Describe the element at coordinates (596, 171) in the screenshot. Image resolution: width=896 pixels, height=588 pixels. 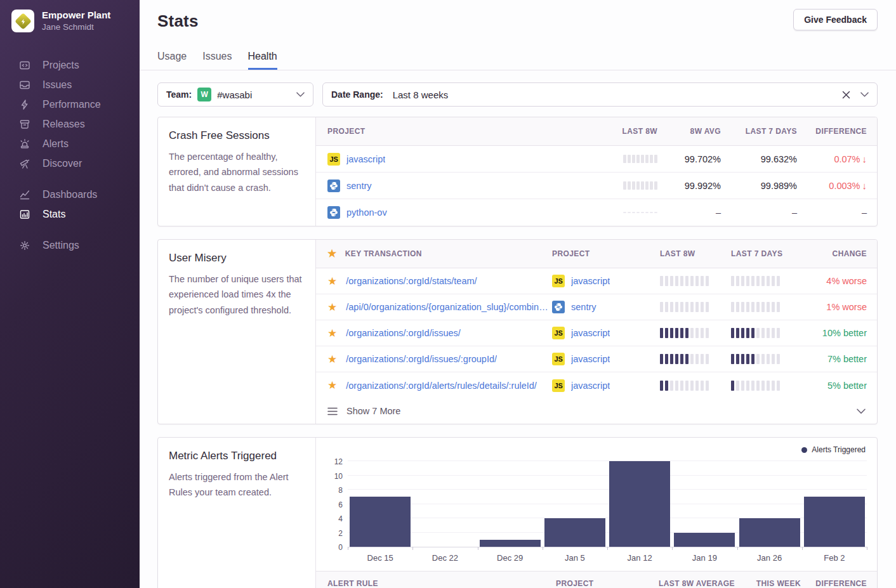
I see `crash-free-sessions-table: PROJECT LAST 8W 8W AVG LAST 7 DAYS DIFFE…` at that location.